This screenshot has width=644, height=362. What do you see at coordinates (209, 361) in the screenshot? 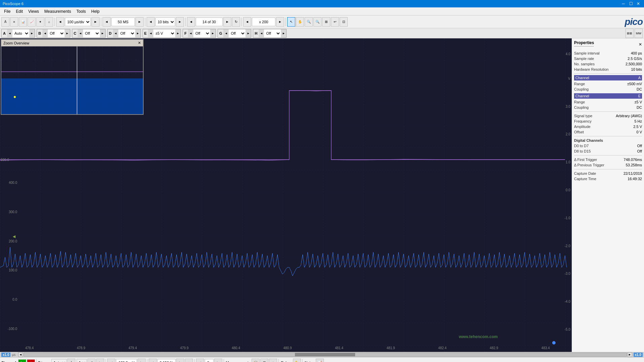
I see `delay-label: 0s` at bounding box center [209, 361].